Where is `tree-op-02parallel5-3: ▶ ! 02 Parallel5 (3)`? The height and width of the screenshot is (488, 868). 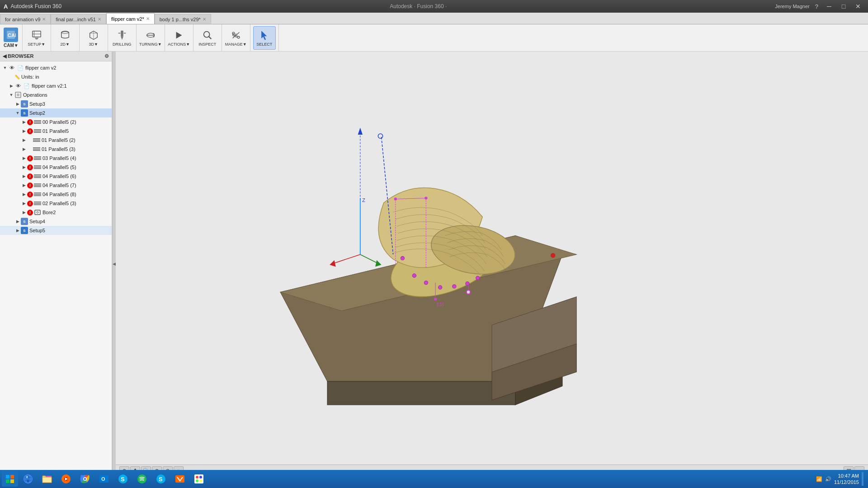 tree-op-02parallel5-3: ▶ ! 02 Parallel5 (3) is located at coordinates (56, 203).